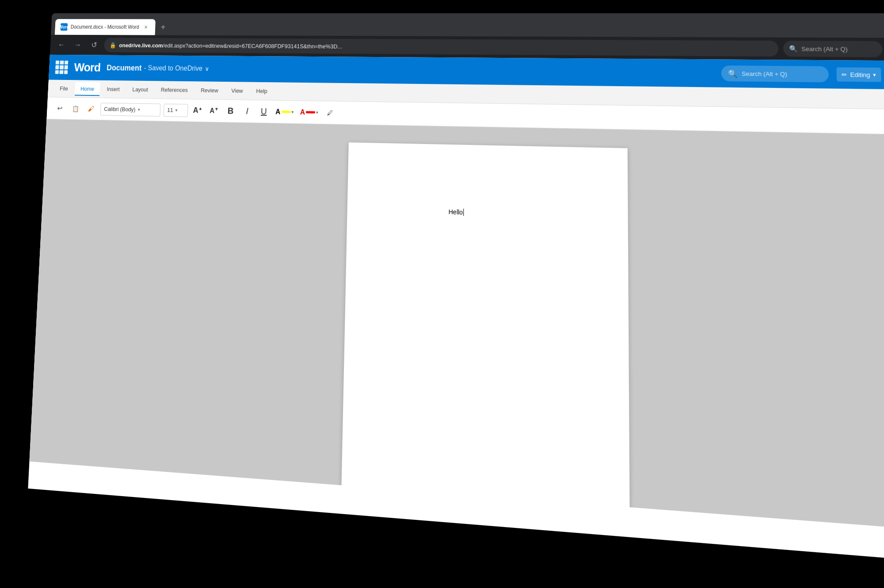  I want to click on text-cursor, so click(463, 212).